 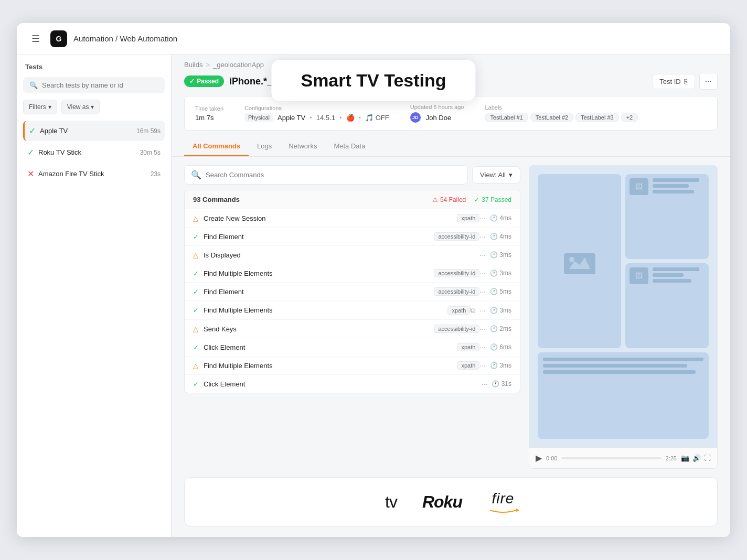 I want to click on fail-icon: ✕, so click(x=30, y=174).